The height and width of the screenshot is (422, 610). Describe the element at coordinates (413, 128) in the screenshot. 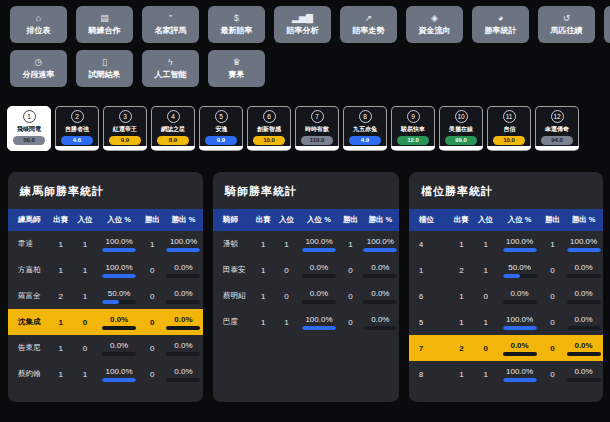

I see `horse-card-9: 9駿易快車12.0` at that location.